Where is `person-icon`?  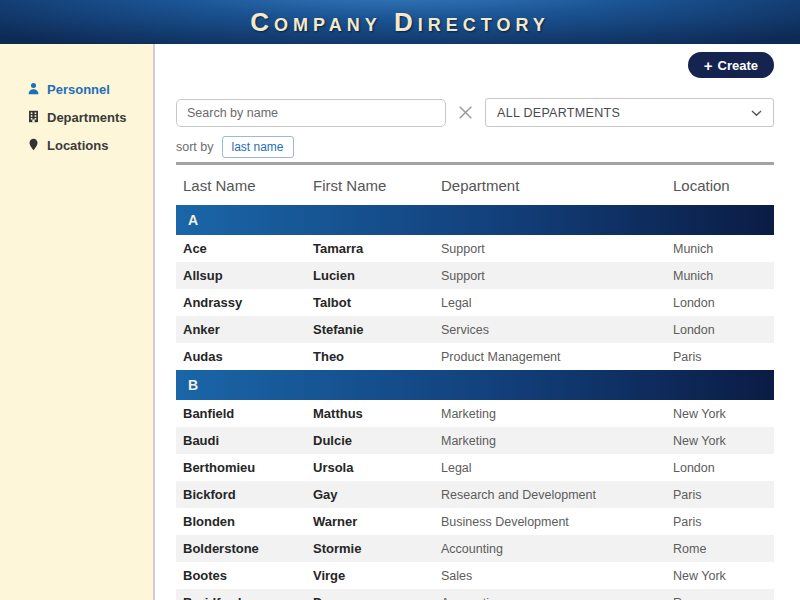 person-icon is located at coordinates (34, 90).